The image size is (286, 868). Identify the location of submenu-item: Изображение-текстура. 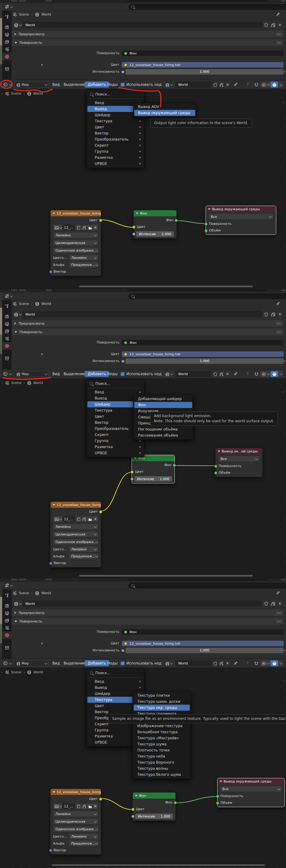
(162, 726).